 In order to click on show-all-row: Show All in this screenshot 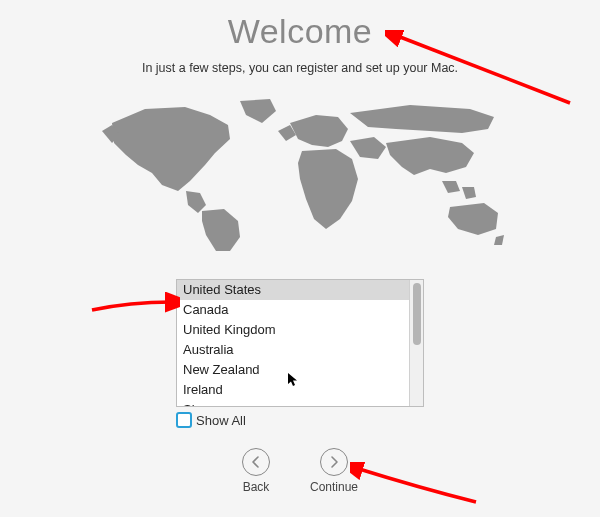, I will do `click(300, 420)`.